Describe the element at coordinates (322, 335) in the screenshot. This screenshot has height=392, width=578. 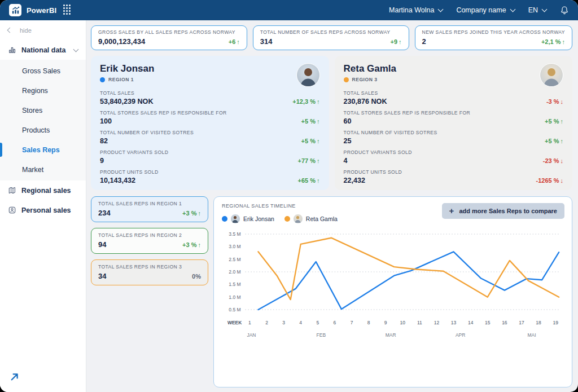
I see `month-label: FEB` at that location.